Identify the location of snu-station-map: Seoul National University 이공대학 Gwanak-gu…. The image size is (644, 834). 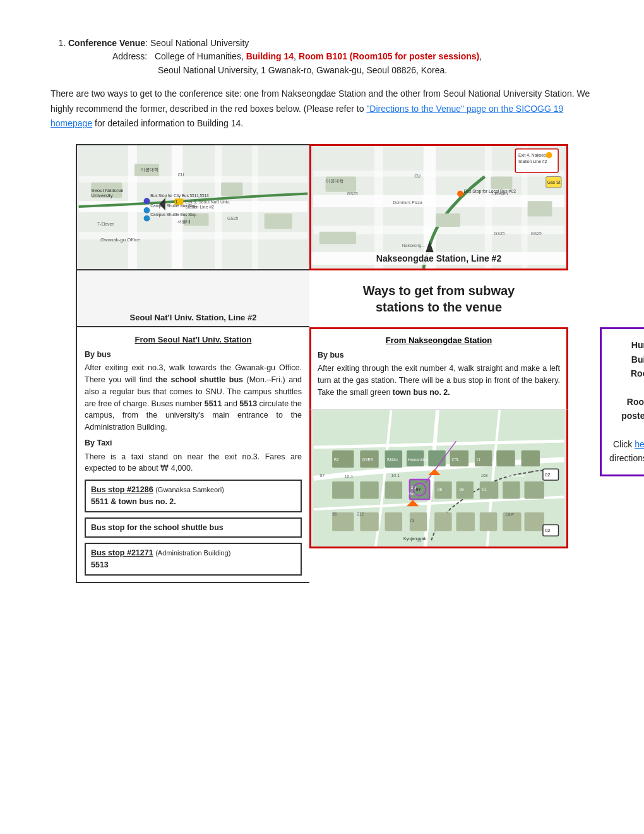
(193, 207).